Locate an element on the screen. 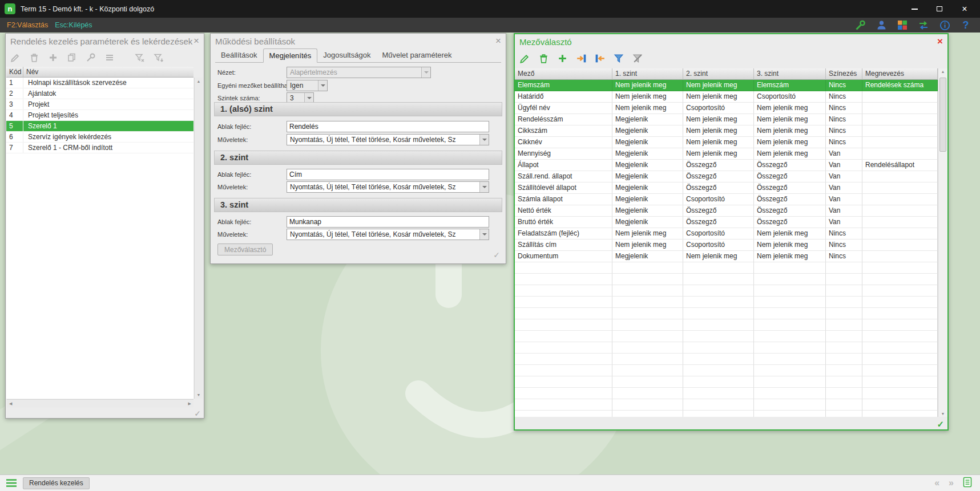 This screenshot has width=980, height=491. field-row: CikknévMegjelenikNem jelenik megNem jele… is located at coordinates (726, 143).